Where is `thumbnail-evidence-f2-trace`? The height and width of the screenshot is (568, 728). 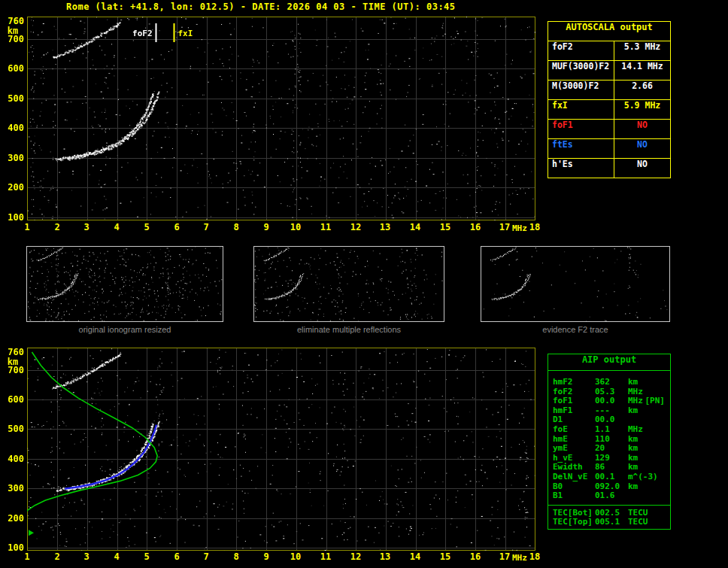 thumbnail-evidence-f2-trace is located at coordinates (575, 284).